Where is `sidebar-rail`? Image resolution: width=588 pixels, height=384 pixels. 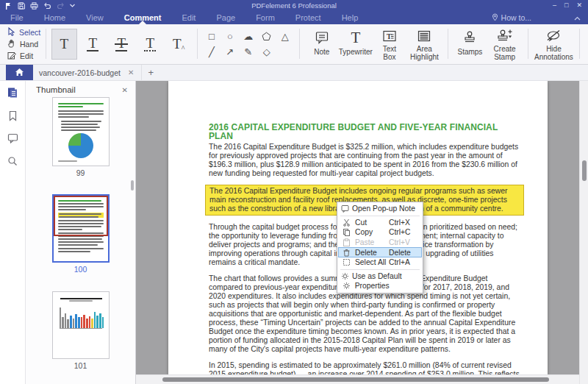
sidebar-rail is located at coordinates (13, 232).